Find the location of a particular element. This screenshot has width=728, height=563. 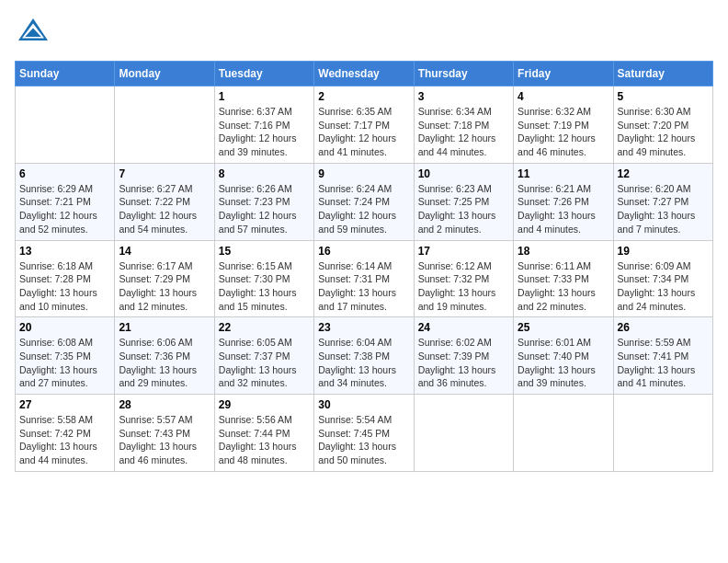

calendar-header-row: SundayMondayTuesdayWednesdayThursdayFrid… is located at coordinates (364, 74).